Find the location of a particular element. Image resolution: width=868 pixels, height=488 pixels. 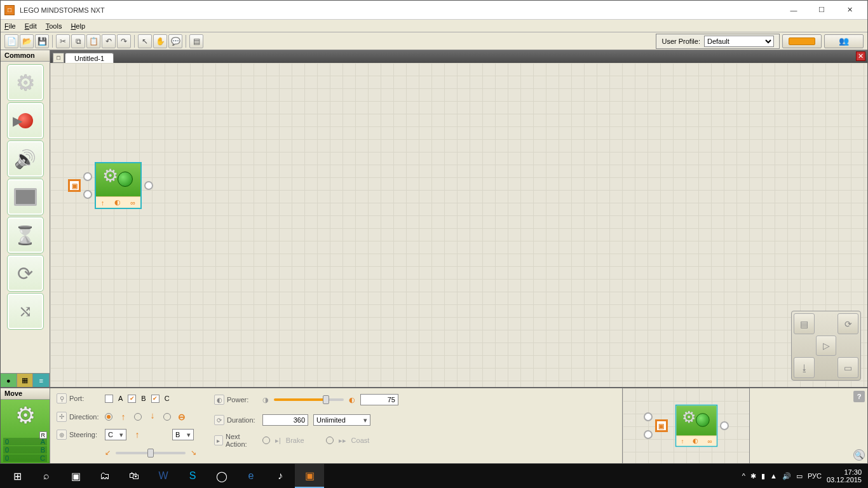

tray-notifications-icon: ▭ is located at coordinates (799, 477).